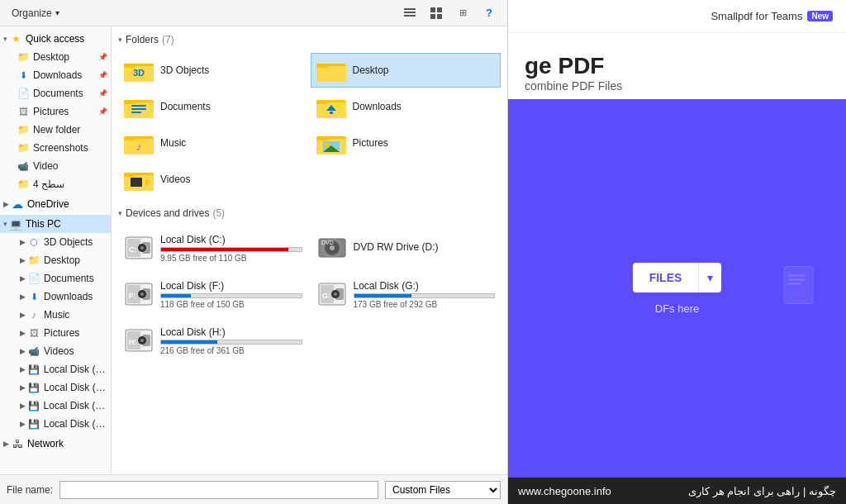 The image size is (846, 504). Describe the element at coordinates (225, 250) in the screenshot. I see `device-bar-c` at that location.